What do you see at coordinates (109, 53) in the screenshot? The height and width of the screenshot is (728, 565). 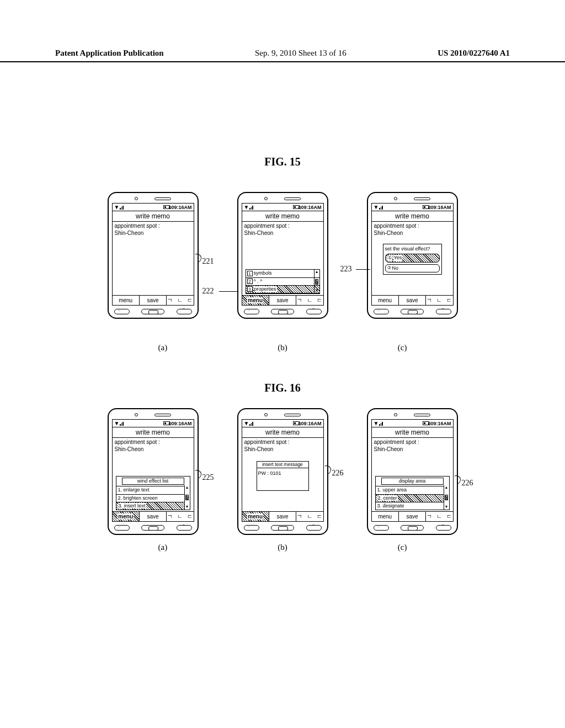 I see `header-left: Patent Application Publication` at bounding box center [109, 53].